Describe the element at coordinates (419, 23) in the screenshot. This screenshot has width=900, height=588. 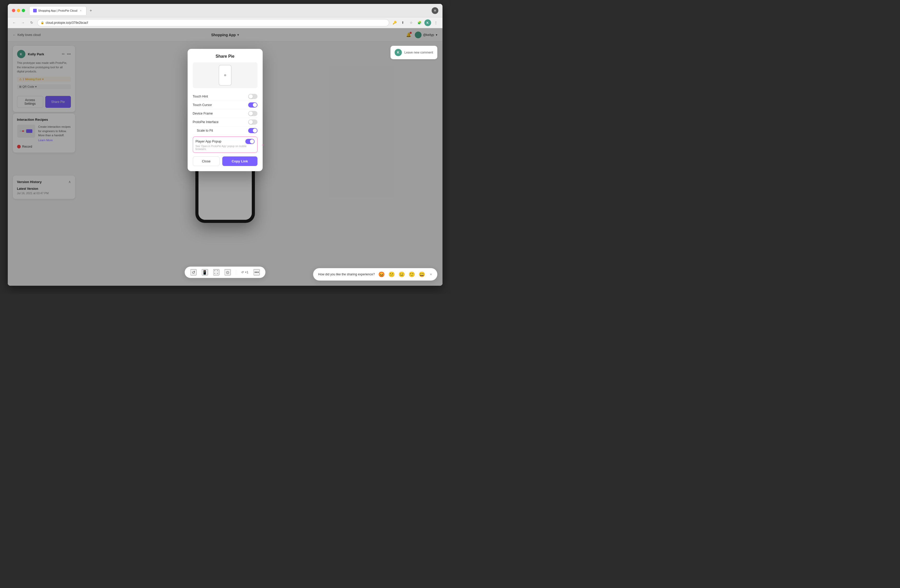
I see `puzzle-icon: 🧩` at that location.